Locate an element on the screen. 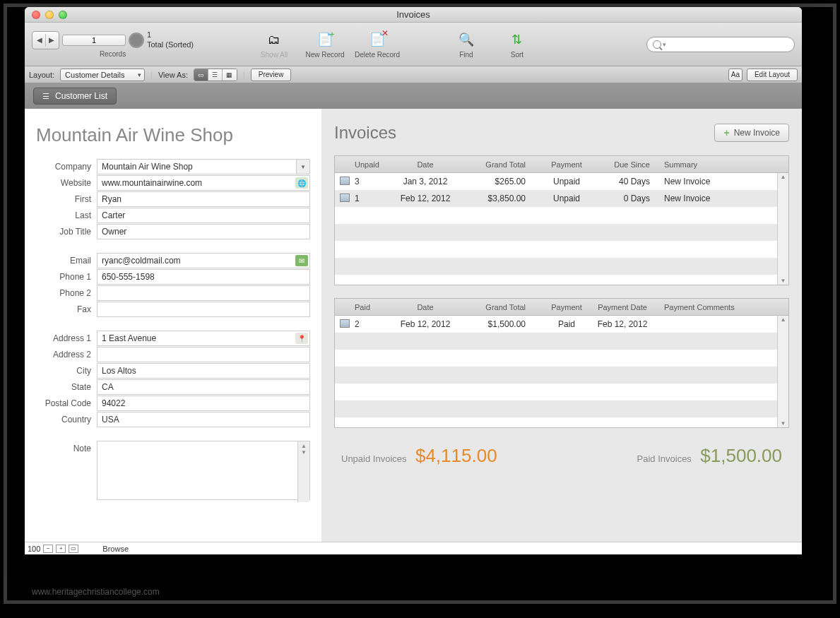 The width and height of the screenshot is (840, 618). sort-icon: ⇅ is located at coordinates (517, 40).